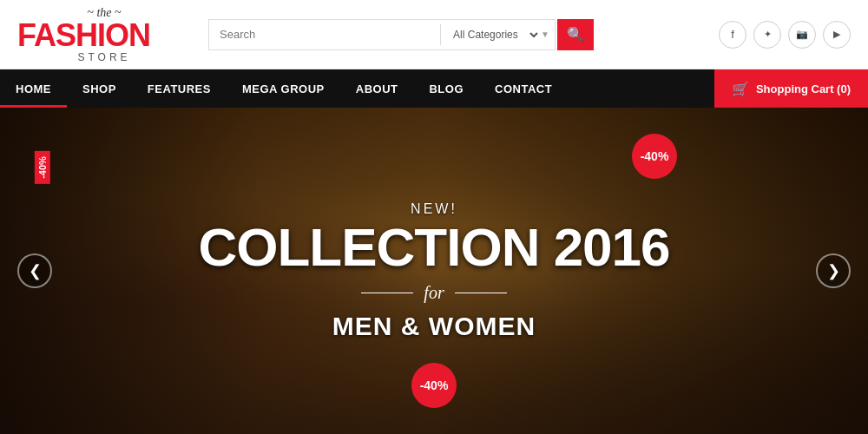  What do you see at coordinates (434, 209) in the screenshot?
I see `hero-new-label: NEW!` at bounding box center [434, 209].